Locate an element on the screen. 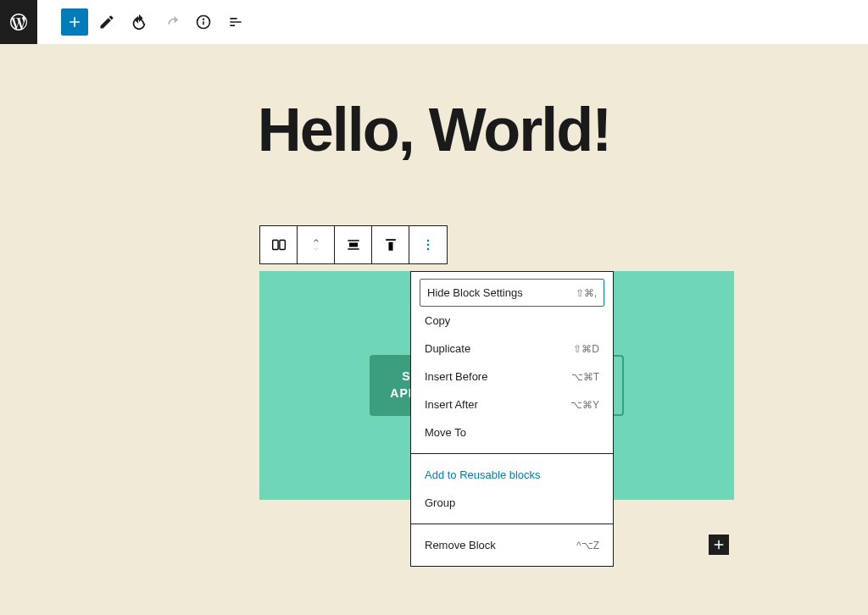  block-options-menu: Hide Block Settings ⇧⌘, Copy Duplicate ⇧… is located at coordinates (512, 418).